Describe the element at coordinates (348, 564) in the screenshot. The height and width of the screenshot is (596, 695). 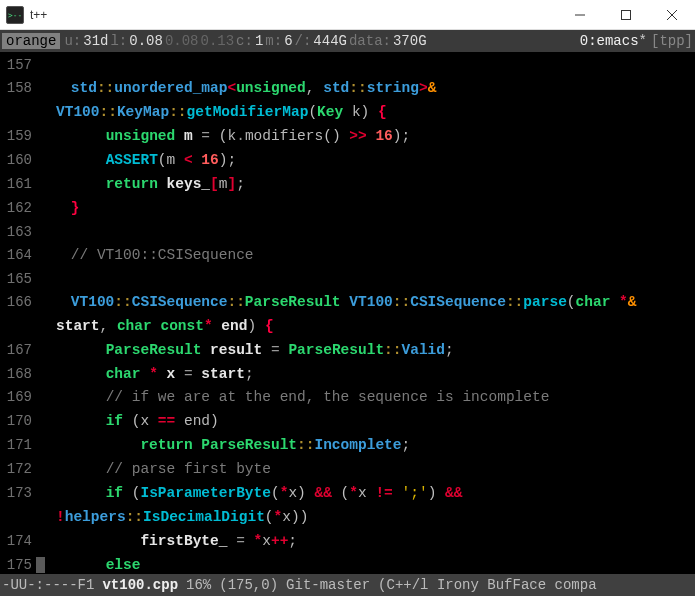
I see `code-line: 175 else` at that location.